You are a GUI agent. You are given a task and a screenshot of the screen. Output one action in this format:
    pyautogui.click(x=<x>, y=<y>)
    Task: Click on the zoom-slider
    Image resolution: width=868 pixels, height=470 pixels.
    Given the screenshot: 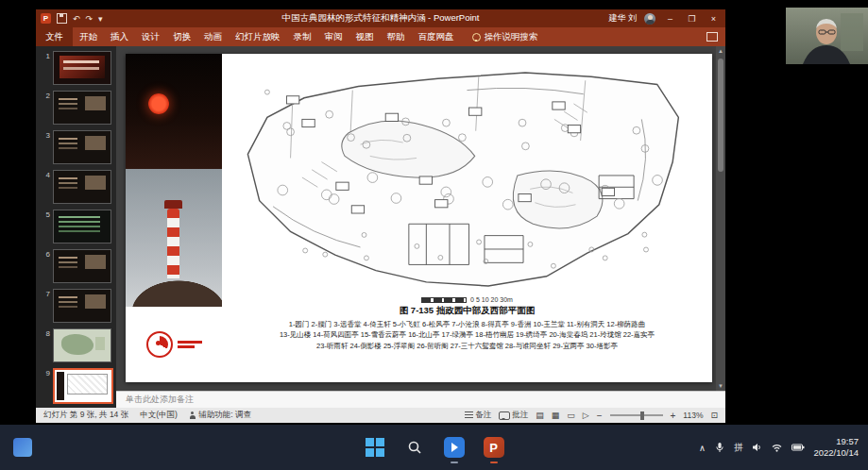 What is the action you would take?
    pyautogui.click(x=637, y=415)
    